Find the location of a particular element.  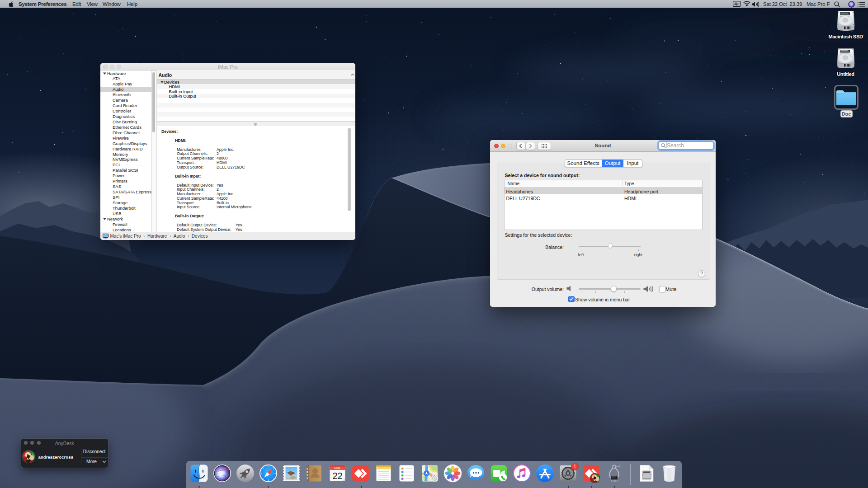

svg-text: OCT is located at coordinates (337, 468).